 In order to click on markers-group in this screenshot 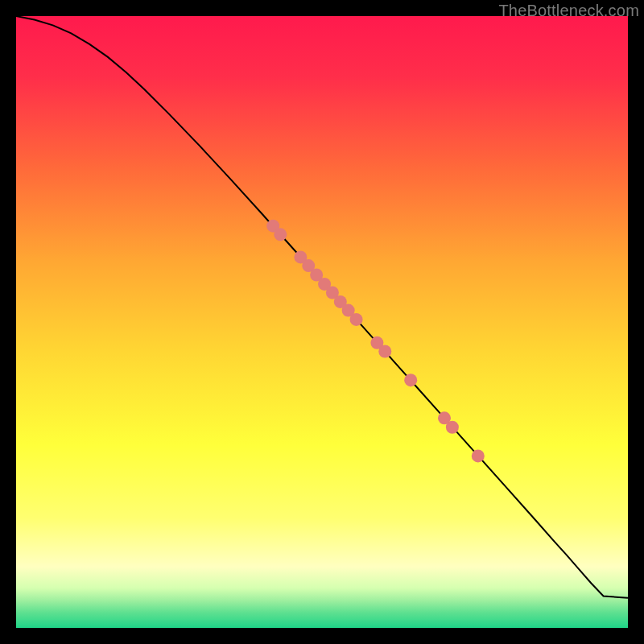, I will do `click(375, 341)`.